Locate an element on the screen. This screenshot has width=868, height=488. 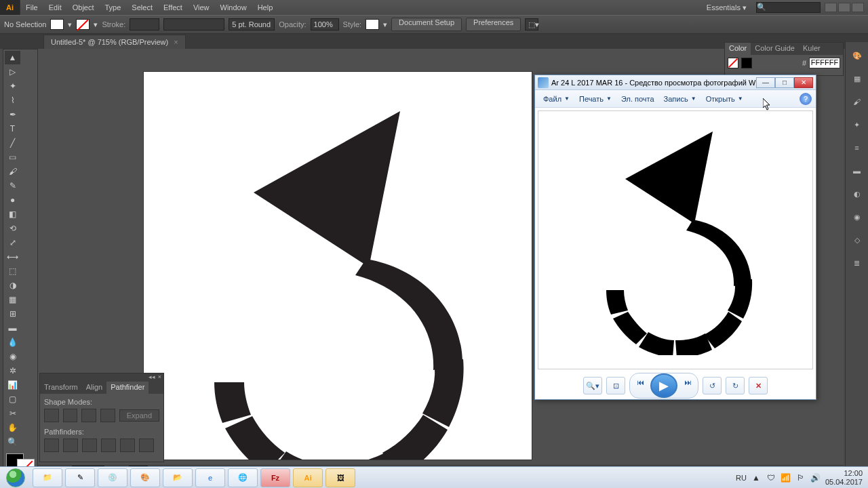
stroke-swatch is located at coordinates (83, 24).